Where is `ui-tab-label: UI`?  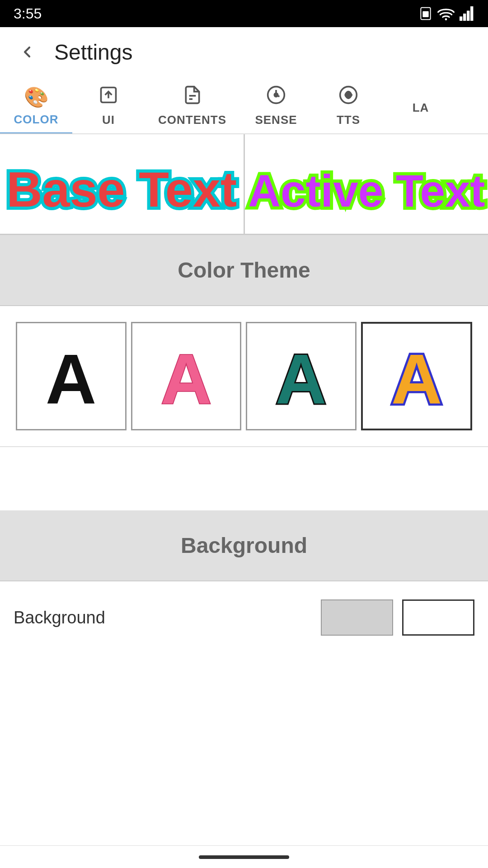
ui-tab-label: UI is located at coordinates (108, 120).